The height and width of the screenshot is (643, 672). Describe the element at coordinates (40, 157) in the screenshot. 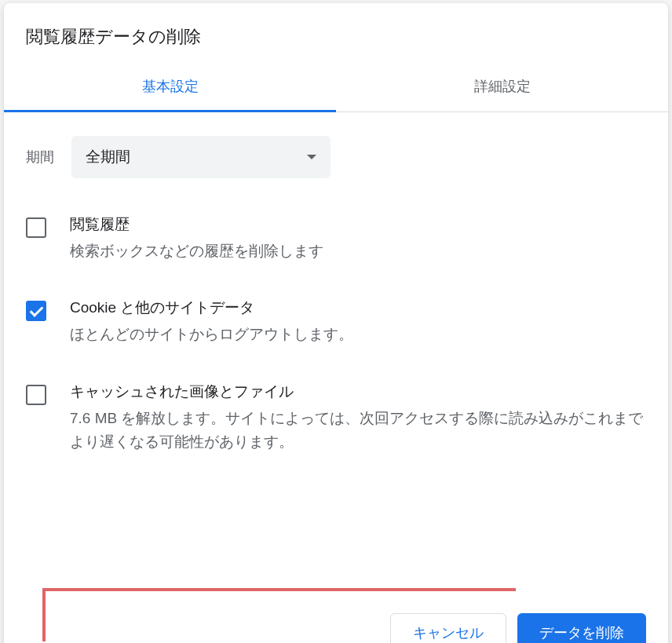

I see `period-label: 期間` at that location.